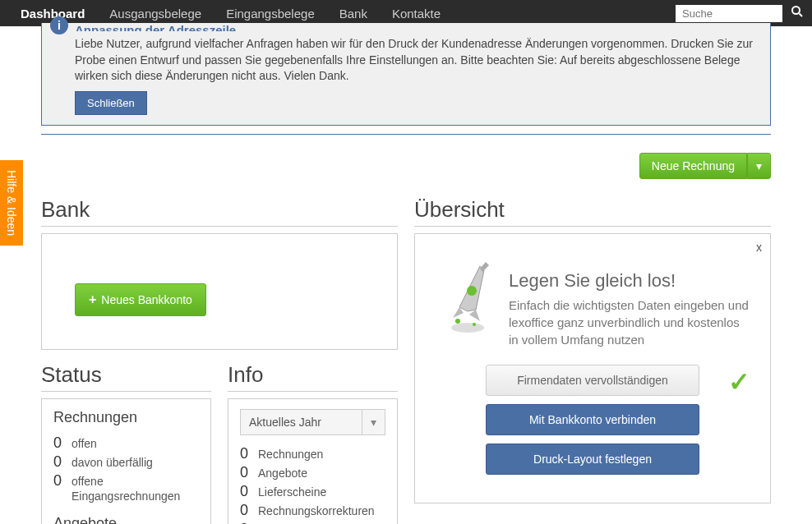  I want to click on plus-icon: +, so click(92, 300).